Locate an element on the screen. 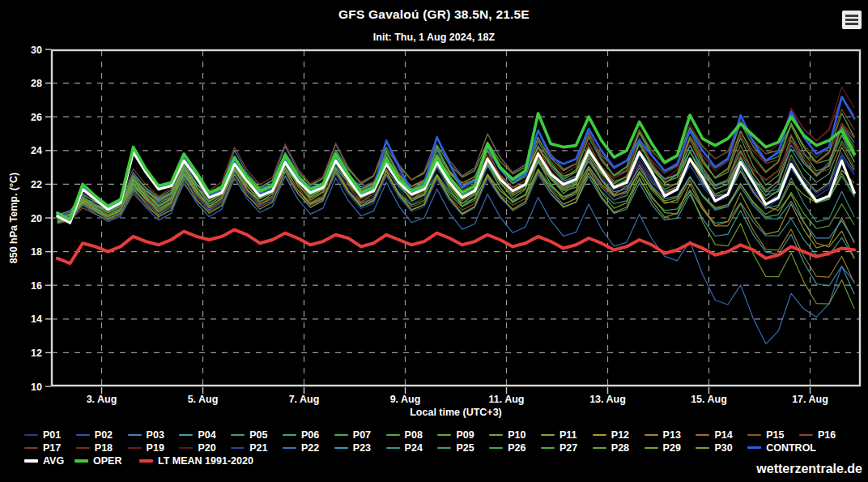  legend-item-p19: P19 is located at coordinates (146, 447).